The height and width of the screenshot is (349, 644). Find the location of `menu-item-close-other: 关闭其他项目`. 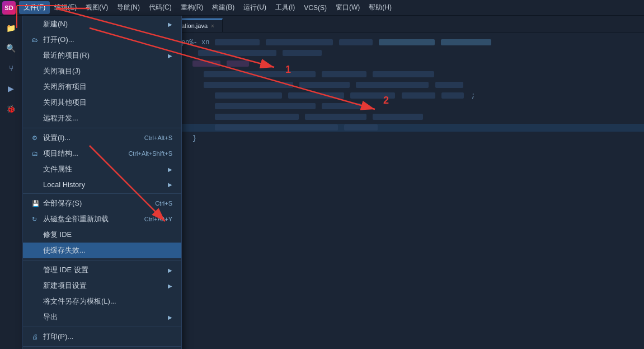

menu-item-close-other: 关闭其他项目 is located at coordinates (102, 103).